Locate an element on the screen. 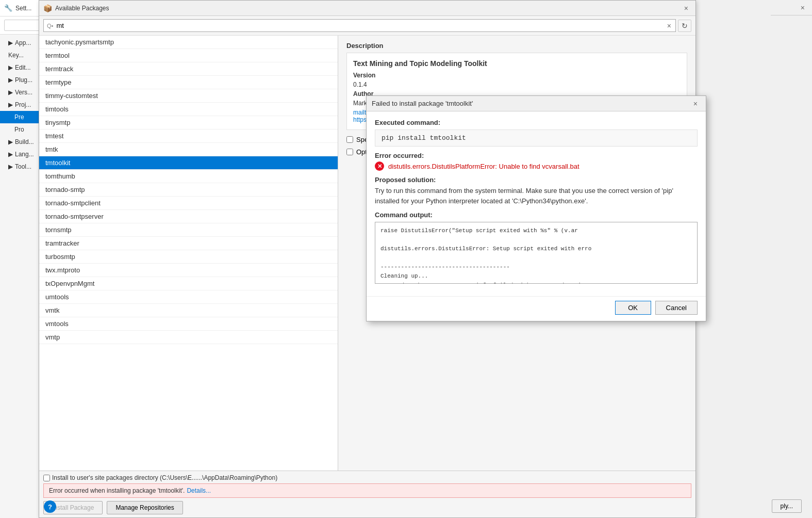 Image resolution: width=812 pixels, height=518 pixels. list-item: turbosmtp is located at coordinates (189, 257).